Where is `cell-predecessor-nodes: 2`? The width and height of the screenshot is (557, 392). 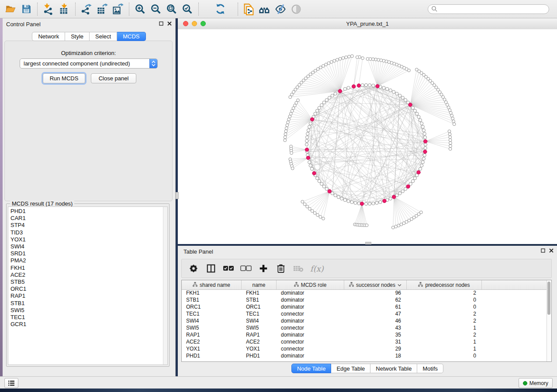 cell-predecessor-nodes: 2 is located at coordinates (444, 335).